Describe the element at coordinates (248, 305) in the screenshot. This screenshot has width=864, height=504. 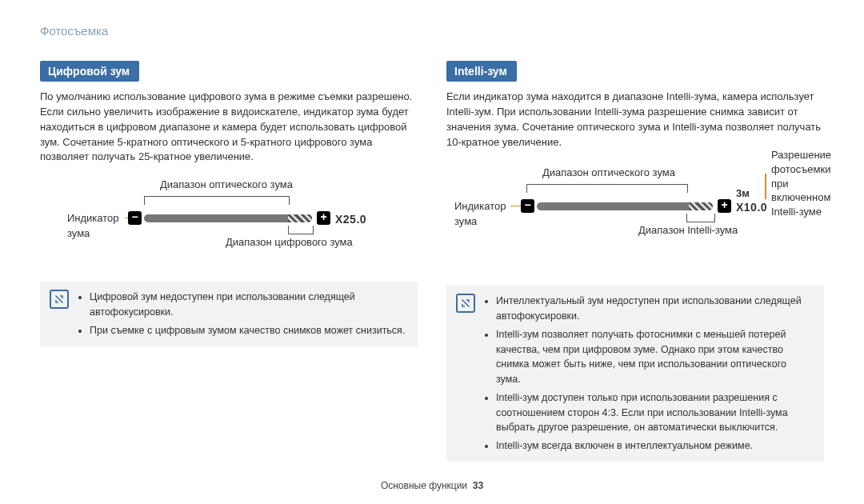
I see `note-item: Цифровой зум недоступен при использовани…` at that location.